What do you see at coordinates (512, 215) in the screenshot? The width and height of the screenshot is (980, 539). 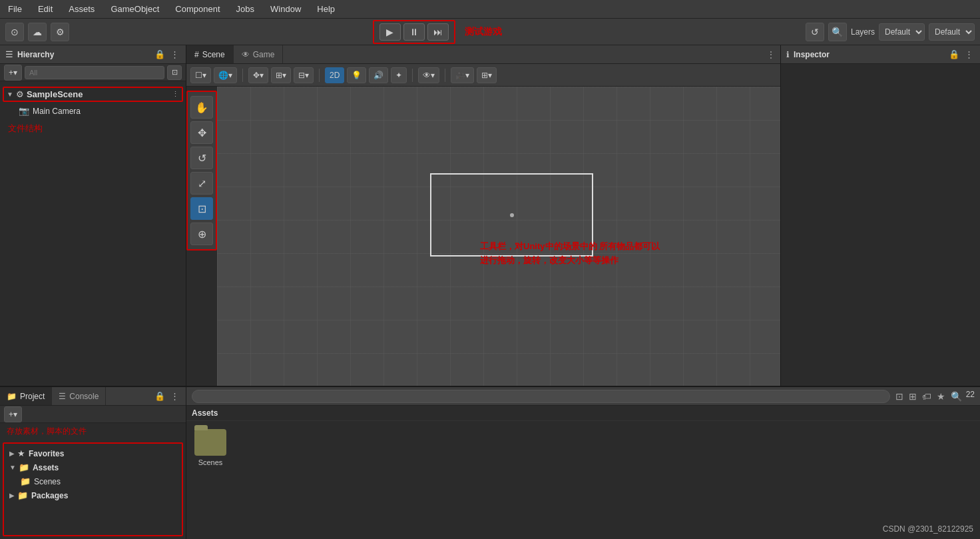 I see `camera-center-dot` at bounding box center [512, 215].